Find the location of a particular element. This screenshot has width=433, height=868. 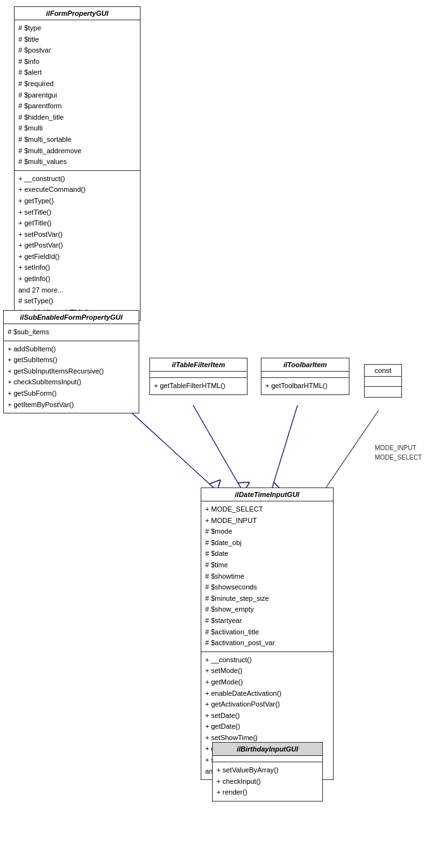

ilTableFilterItem-methods: + getTableFilterHTML() is located at coordinates (199, 386).